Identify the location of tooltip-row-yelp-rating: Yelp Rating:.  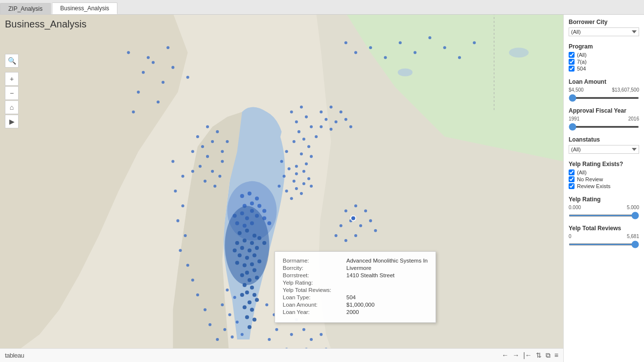
(355, 283).